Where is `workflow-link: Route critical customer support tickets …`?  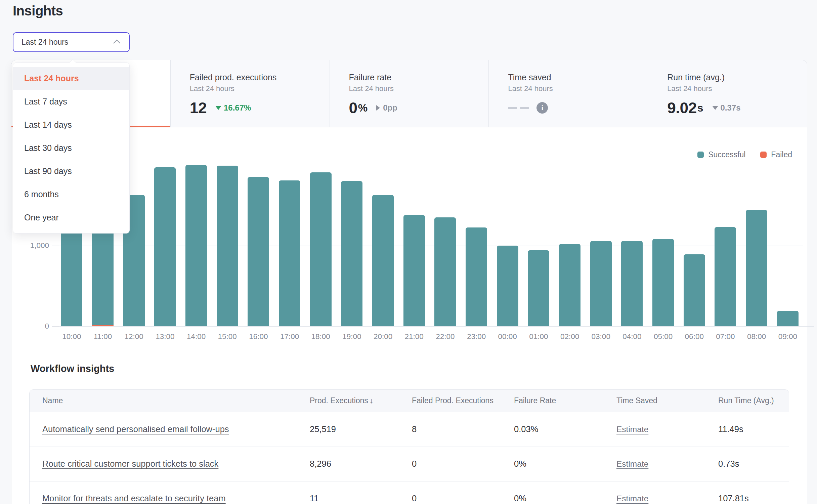
workflow-link: Route critical customer support tickets … is located at coordinates (130, 464).